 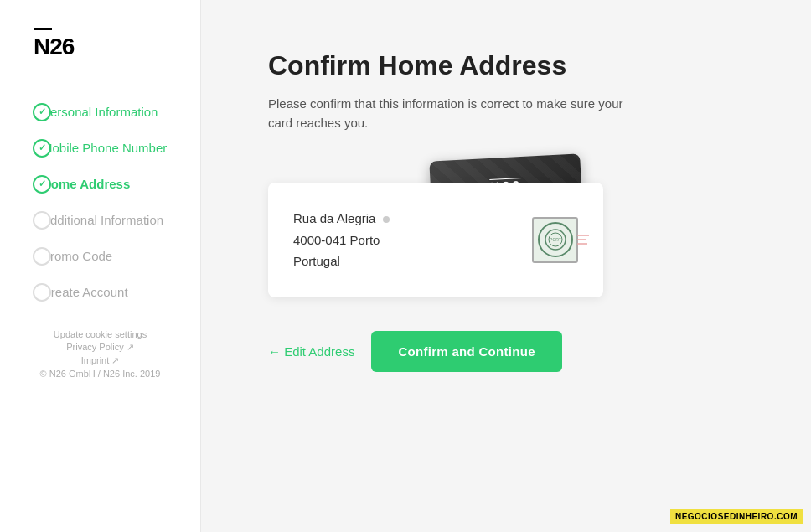 What do you see at coordinates (467, 352) in the screenshot?
I see `confirm-continue-button: Confirm and Continue` at bounding box center [467, 352].